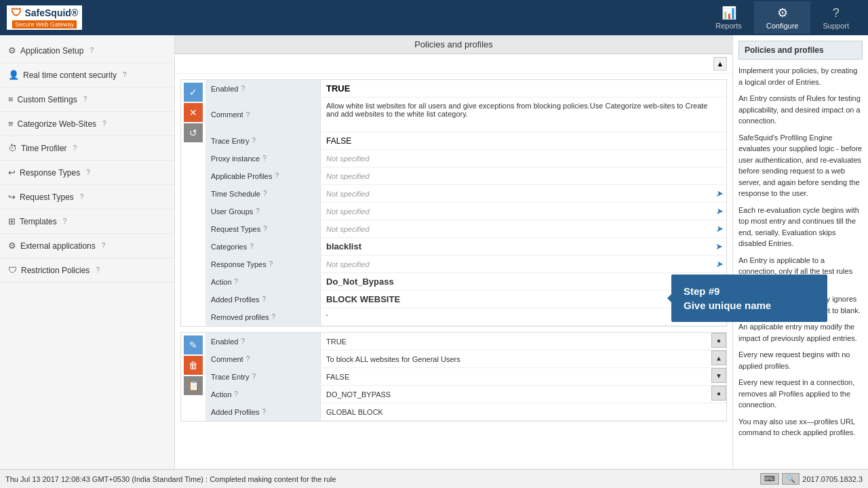  What do you see at coordinates (719, 358) in the screenshot?
I see `entry2-up-btn: ▲` at bounding box center [719, 358].